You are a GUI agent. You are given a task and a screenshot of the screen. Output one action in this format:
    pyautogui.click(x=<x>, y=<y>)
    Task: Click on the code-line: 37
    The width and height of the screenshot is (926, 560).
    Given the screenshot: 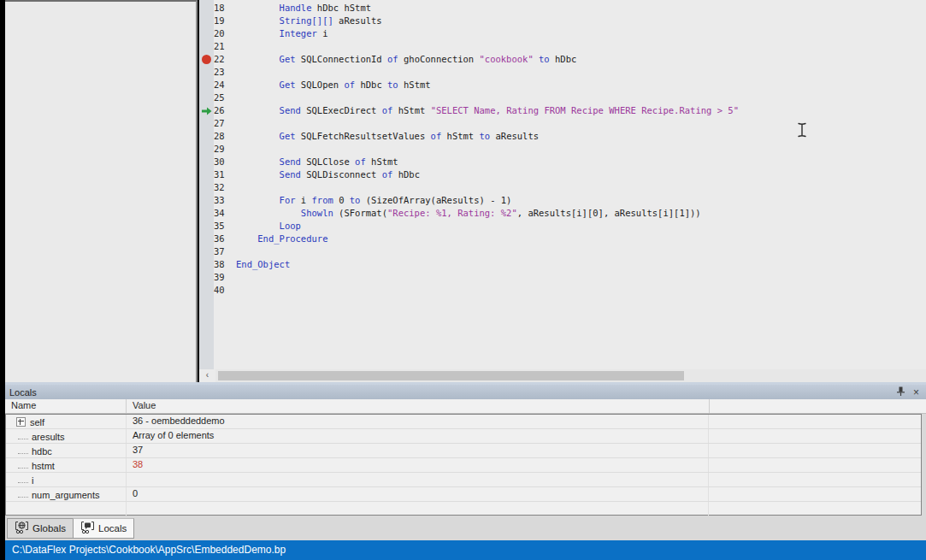 What is the action you would take?
    pyautogui.click(x=563, y=251)
    